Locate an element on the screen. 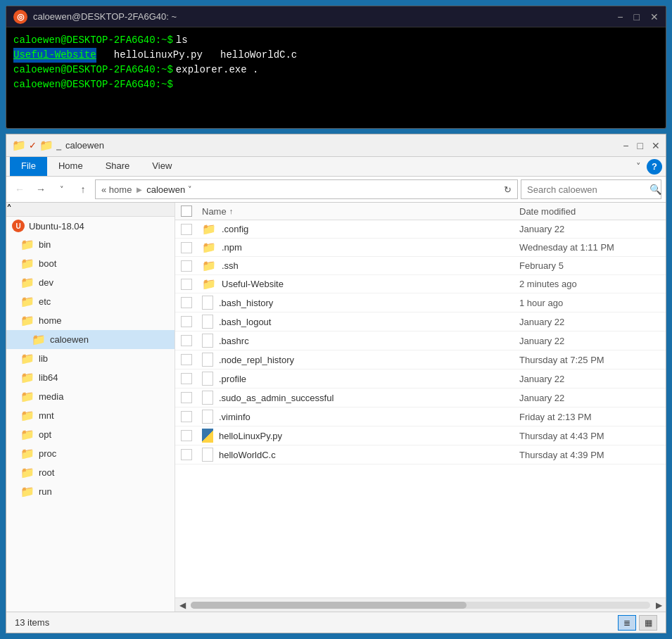 This screenshot has height=639, width=672. terminal-minimize-button: − is located at coordinates (620, 17).